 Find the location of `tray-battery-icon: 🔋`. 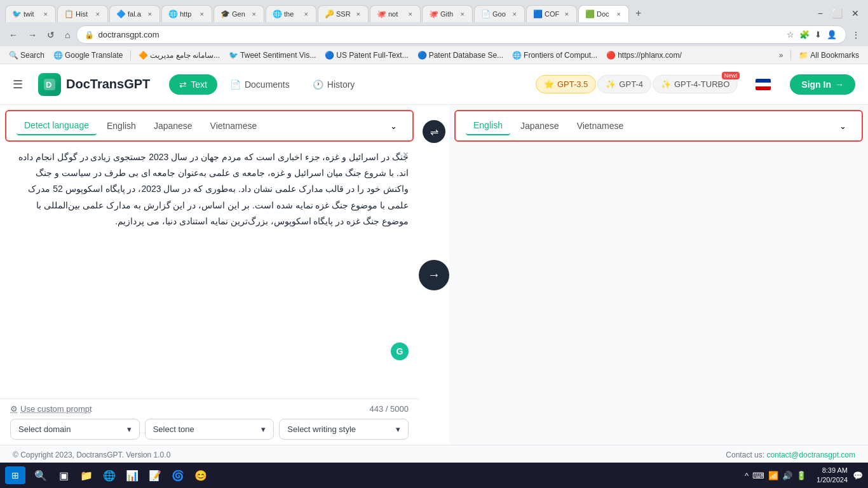

tray-battery-icon: 🔋 is located at coordinates (801, 475).